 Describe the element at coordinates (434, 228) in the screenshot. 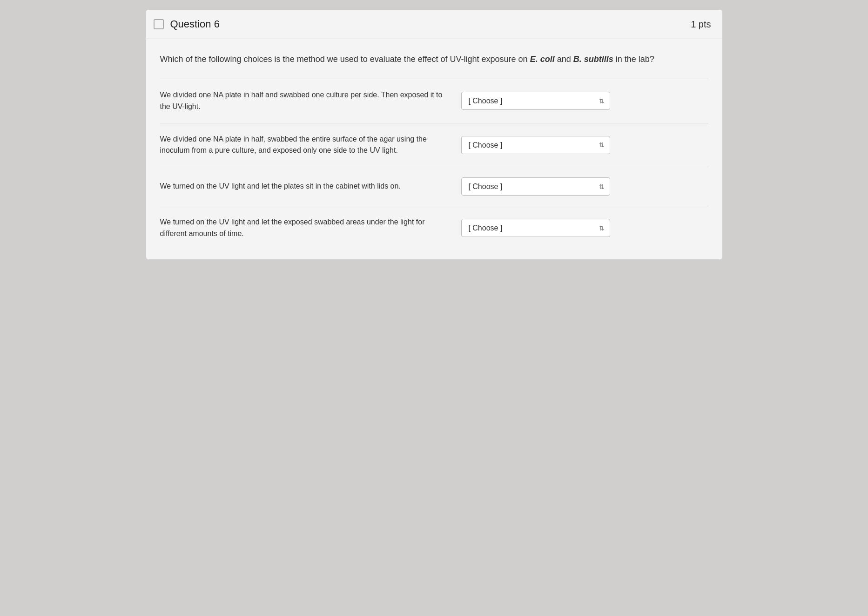

I see `table-row: We turned on the UV light and let the ex…` at that location.